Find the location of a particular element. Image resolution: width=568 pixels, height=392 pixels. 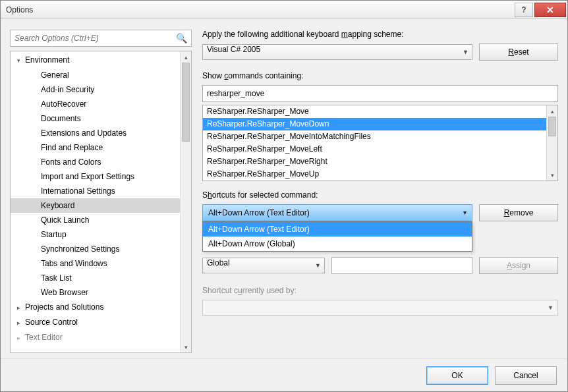

tree-node-projects: ▸Projects and Solutions is located at coordinates (95, 307).